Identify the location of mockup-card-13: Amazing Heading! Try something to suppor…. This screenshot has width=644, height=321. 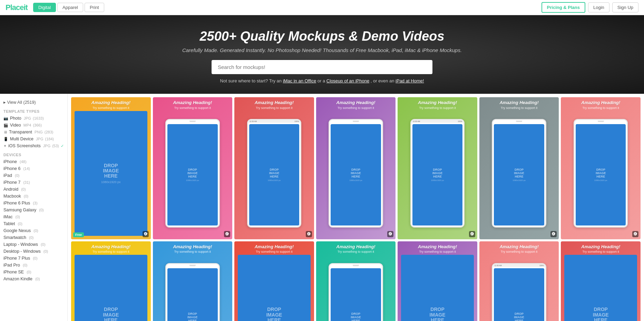
(601, 281).